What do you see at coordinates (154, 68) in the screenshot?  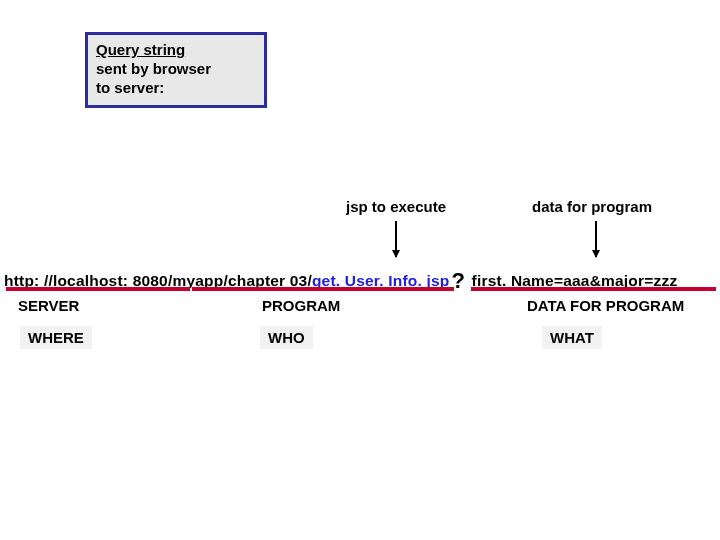 I see `title-line2: sent by browser` at bounding box center [154, 68].